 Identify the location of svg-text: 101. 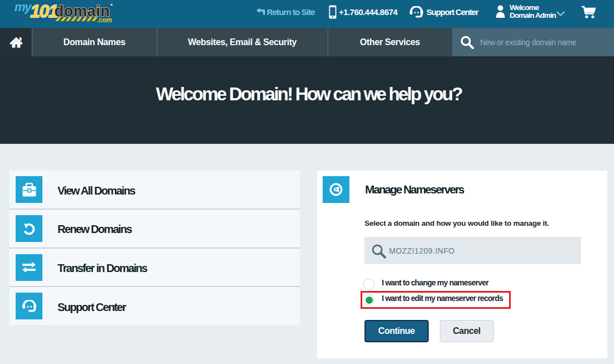
(44, 11).